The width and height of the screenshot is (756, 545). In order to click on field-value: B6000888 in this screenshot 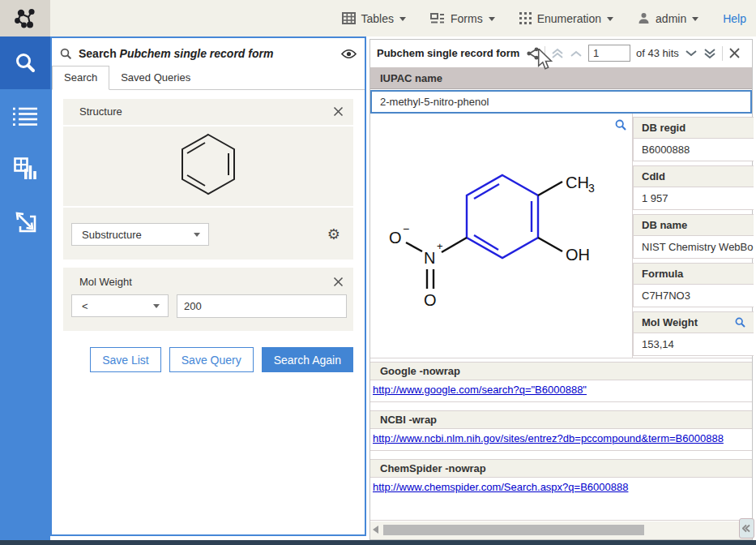, I will do `click(694, 149)`.